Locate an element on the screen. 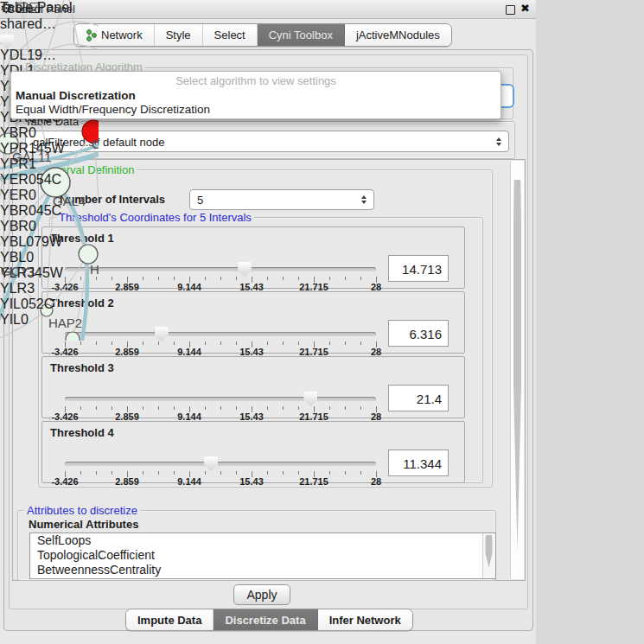  slider-scale-label: -3.426 is located at coordinates (64, 481).